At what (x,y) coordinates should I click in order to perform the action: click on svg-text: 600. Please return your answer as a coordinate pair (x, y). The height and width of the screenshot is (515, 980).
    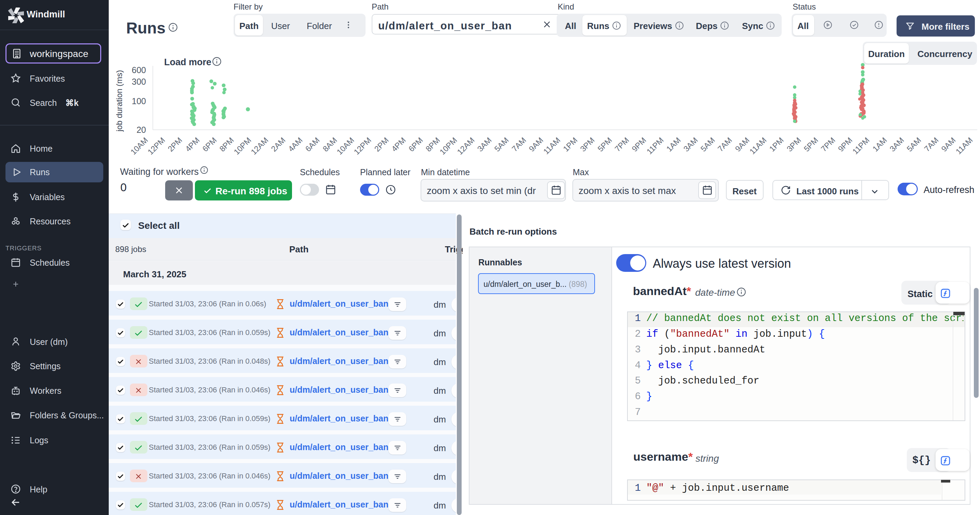
    Looking at the image, I should click on (139, 70).